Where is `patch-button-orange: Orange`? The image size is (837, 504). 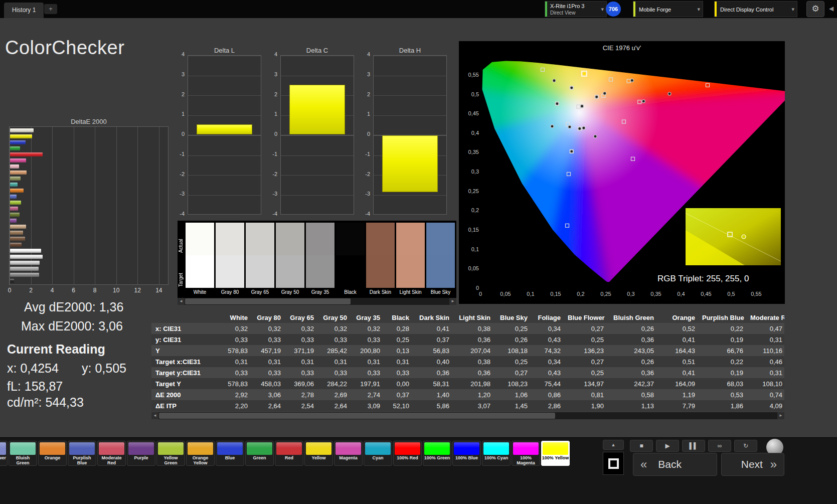
patch-button-orange: Orange is located at coordinates (52, 453).